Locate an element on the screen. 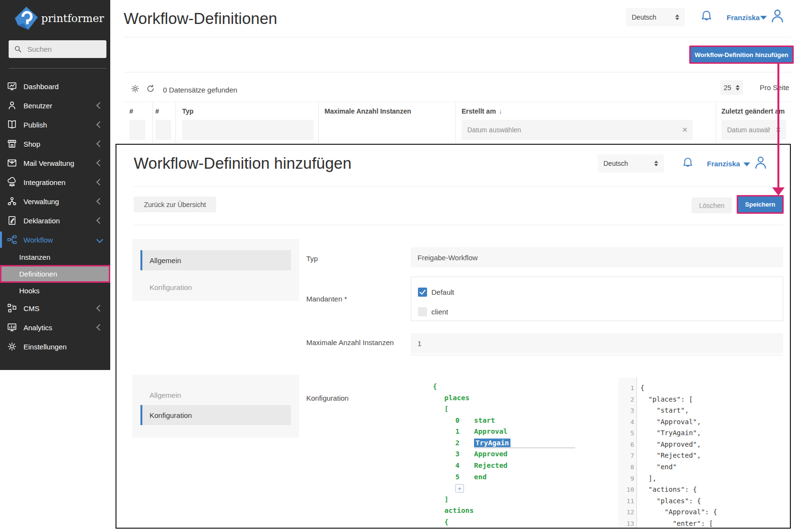 This screenshot has width=799, height=532. tree-key: actions is located at coordinates (459, 510).